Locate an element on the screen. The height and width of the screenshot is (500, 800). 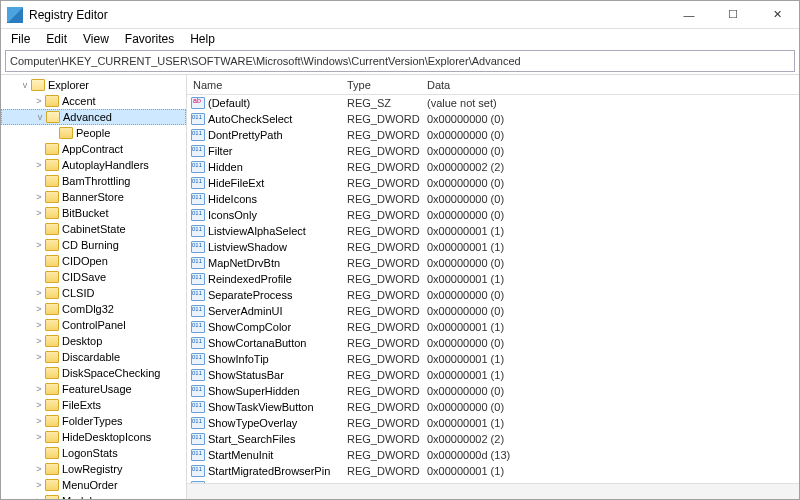
value-row: IconsOnlyREG_DWORD0x00000000 (0) is located at coordinates (493, 215).